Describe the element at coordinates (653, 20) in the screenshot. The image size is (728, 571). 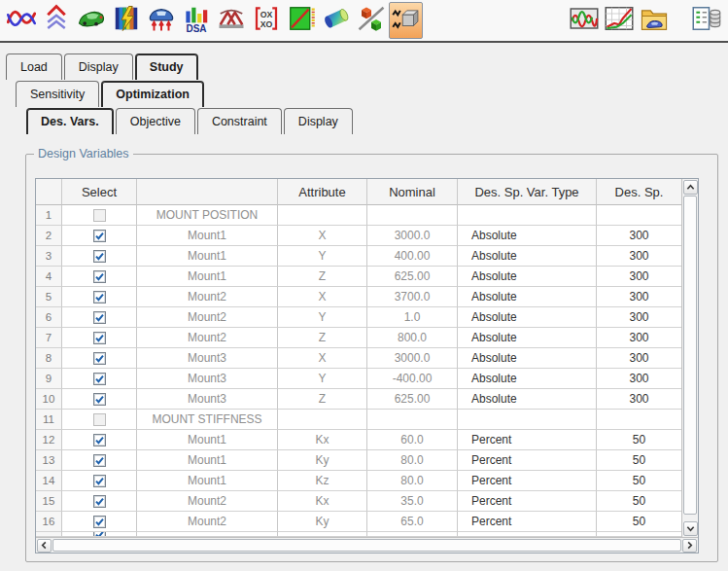
I see `toolbar-button-folder-car` at that location.